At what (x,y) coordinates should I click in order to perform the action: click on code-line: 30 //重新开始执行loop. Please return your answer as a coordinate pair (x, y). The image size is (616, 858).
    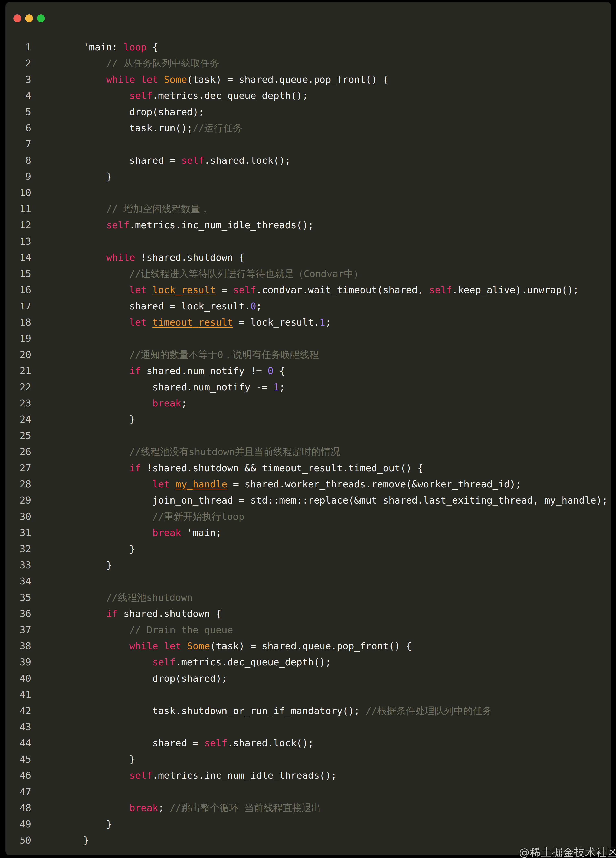
    Looking at the image, I should click on (309, 516).